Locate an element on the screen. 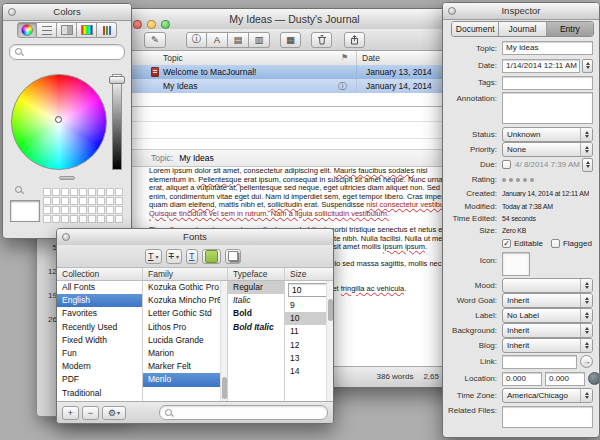  tags-input is located at coordinates (548, 83).